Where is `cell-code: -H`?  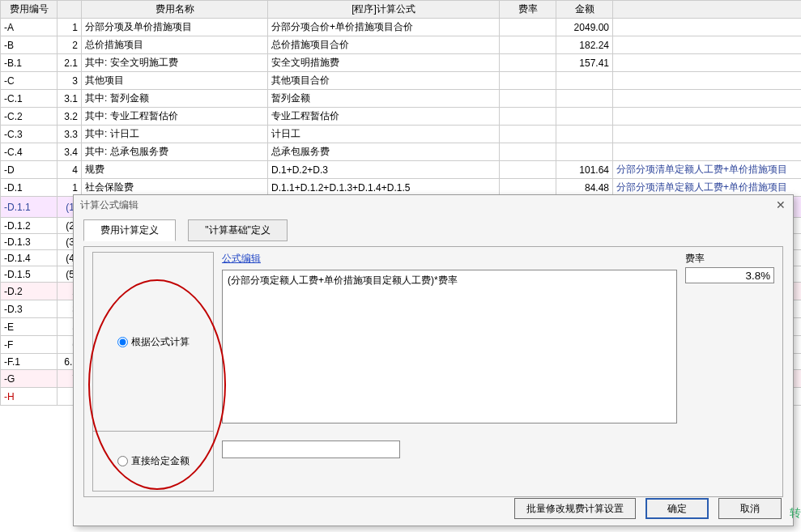 cell-code: -H is located at coordinates (29, 397).